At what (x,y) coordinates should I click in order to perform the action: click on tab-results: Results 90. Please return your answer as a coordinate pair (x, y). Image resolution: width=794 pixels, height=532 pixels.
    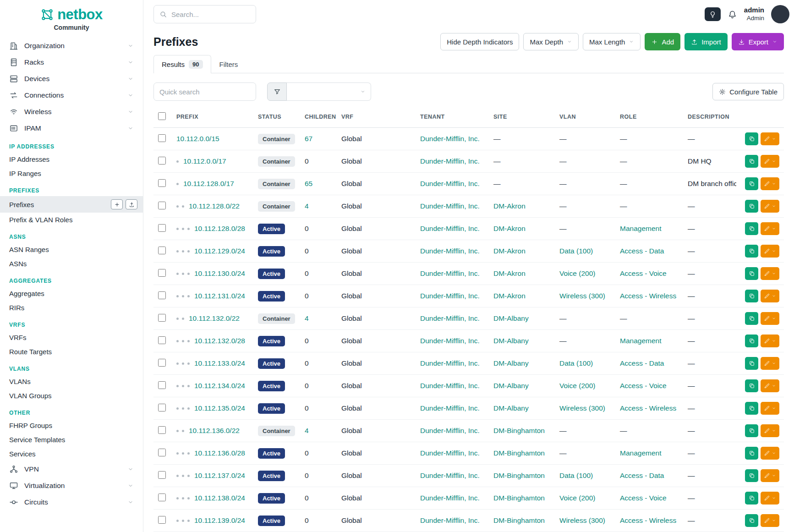
    Looking at the image, I should click on (182, 64).